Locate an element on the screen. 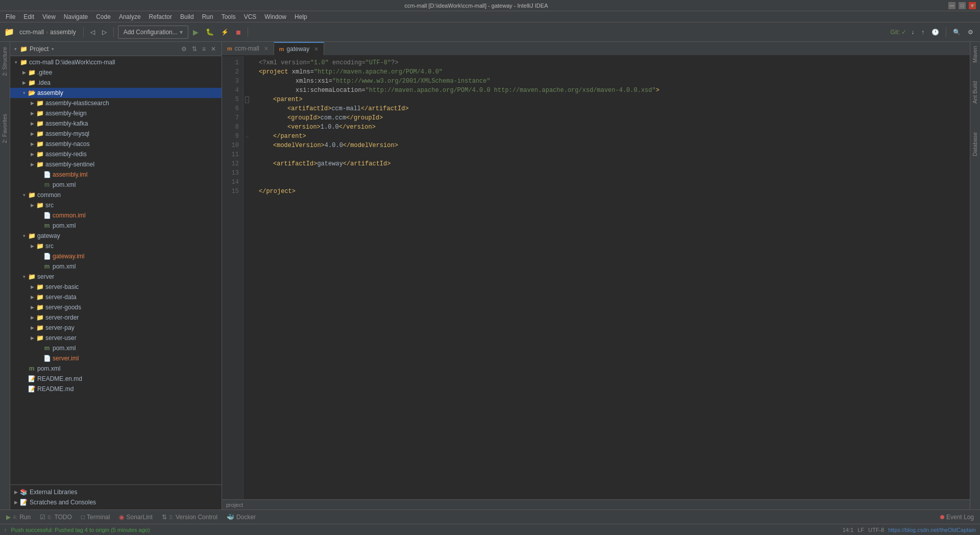 This screenshot has width=980, height=535. tree-item-server-order: ▶ 📁 server-order is located at coordinates (116, 318).